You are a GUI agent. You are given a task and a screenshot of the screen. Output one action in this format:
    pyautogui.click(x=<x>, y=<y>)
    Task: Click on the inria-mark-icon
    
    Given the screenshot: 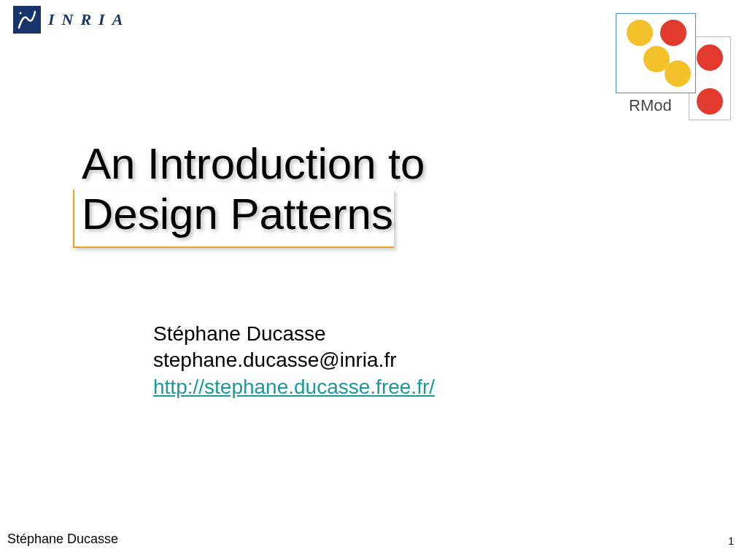 What is the action you would take?
    pyautogui.click(x=27, y=20)
    